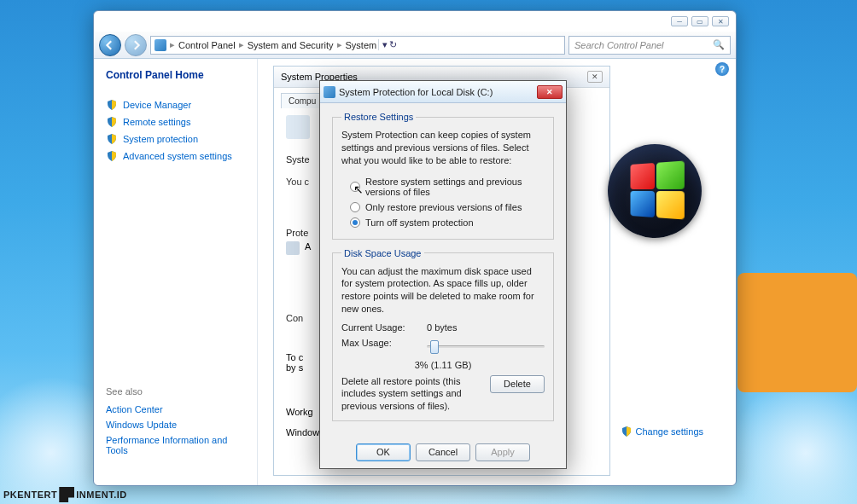 This screenshot has height=504, width=857. I want to click on max-usage-slider, so click(486, 346).